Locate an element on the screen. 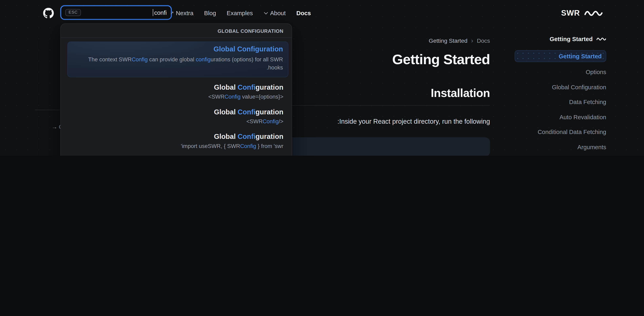  description-line: .hooks is located at coordinates (178, 68).